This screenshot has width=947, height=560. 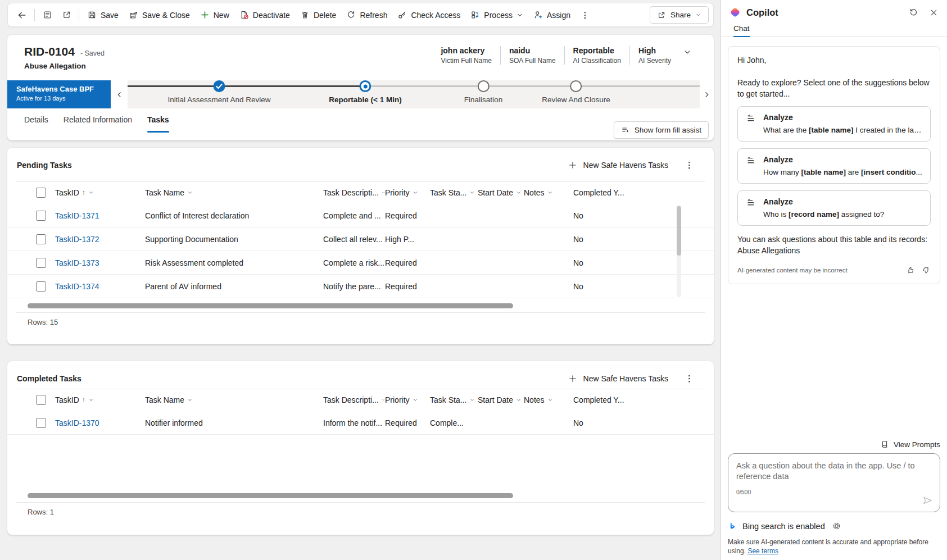 What do you see at coordinates (158, 121) in the screenshot?
I see `tab-tasks: Tasks` at bounding box center [158, 121].